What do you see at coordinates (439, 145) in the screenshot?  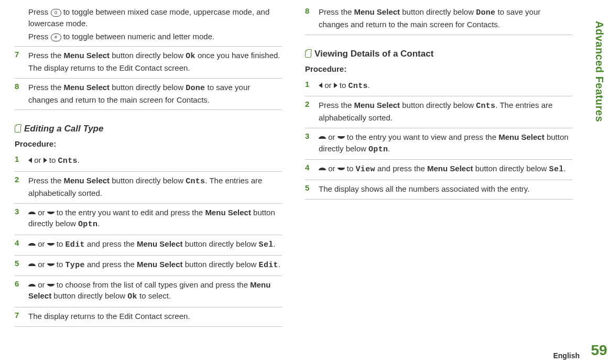 I see `view-step-3: 3 or to the entry you want to view and p…` at bounding box center [439, 145].